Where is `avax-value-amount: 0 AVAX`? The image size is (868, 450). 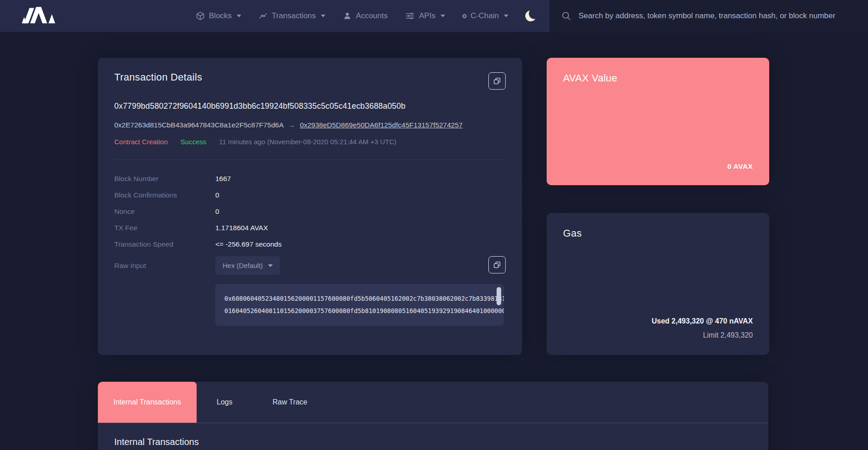 avax-value-amount: 0 AVAX is located at coordinates (740, 167).